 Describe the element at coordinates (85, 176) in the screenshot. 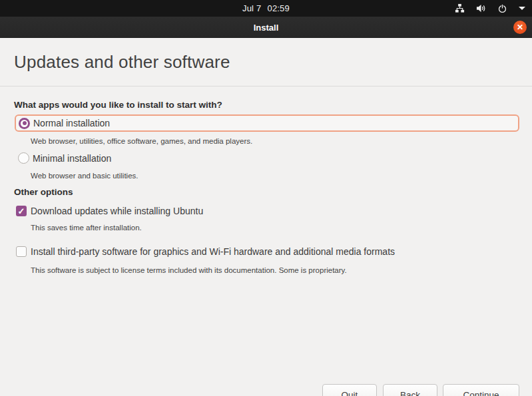

I see `minimal-installation-description: Web browser and basic utilities.` at that location.